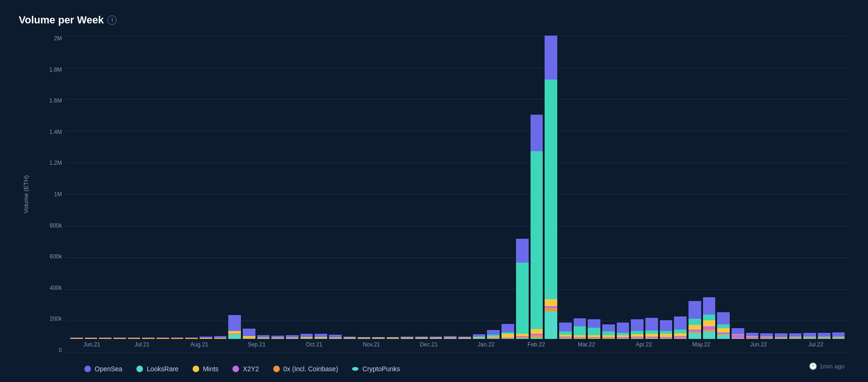 The image size is (868, 382). What do you see at coordinates (58, 194) in the screenshot?
I see `y-label: 1M` at bounding box center [58, 194].